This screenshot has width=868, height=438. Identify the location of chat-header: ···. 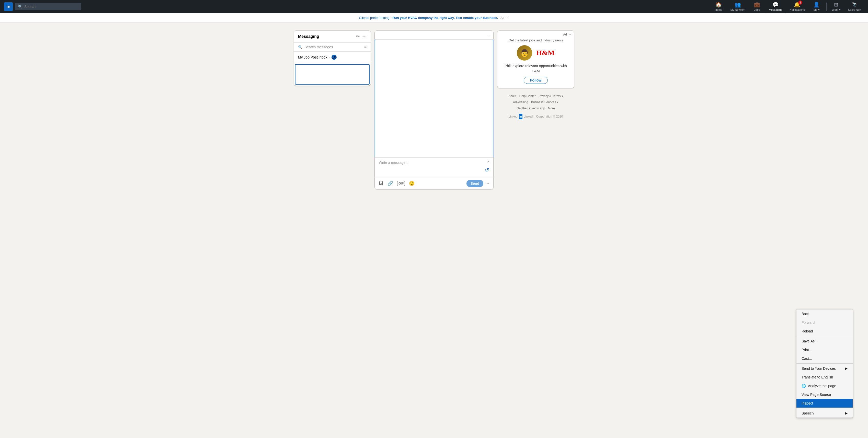
(434, 35).